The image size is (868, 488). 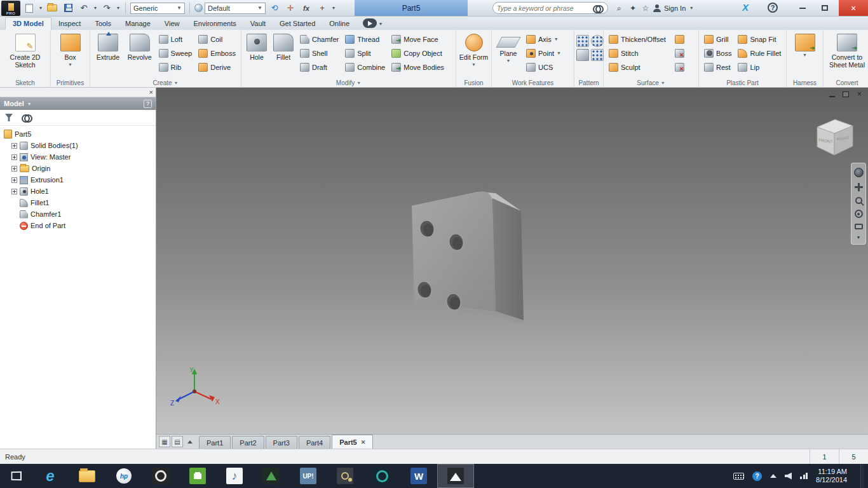 I want to click on tree-item-chamfer1: Chamfer1, so click(x=80, y=214).